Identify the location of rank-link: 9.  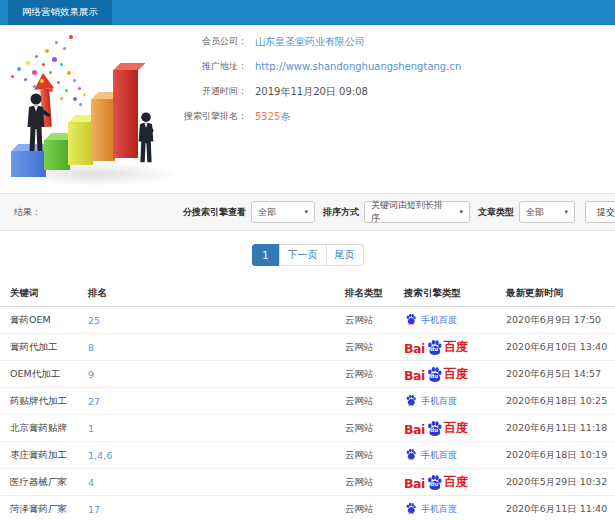
(216, 374).